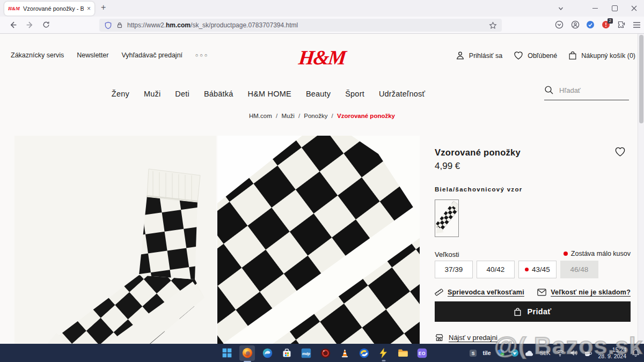 Image resolution: width=644 pixels, height=362 pixels. What do you see at coordinates (590, 25) in the screenshot?
I see `blue-extension-icon` at bounding box center [590, 25].